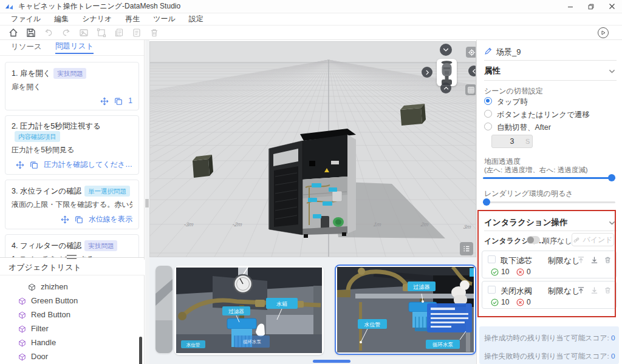 This screenshot has width=622, height=364. I want to click on scene-thumbnail-partial, so click(164, 309).